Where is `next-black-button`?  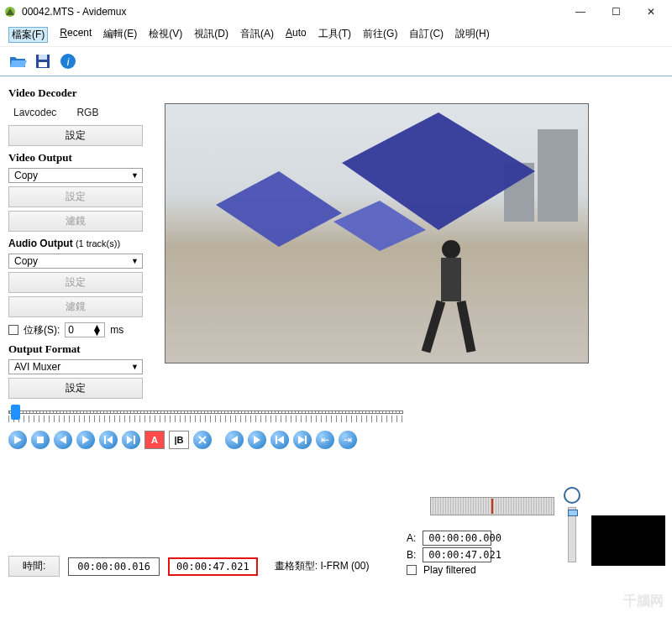
next-black-button is located at coordinates (257, 440).